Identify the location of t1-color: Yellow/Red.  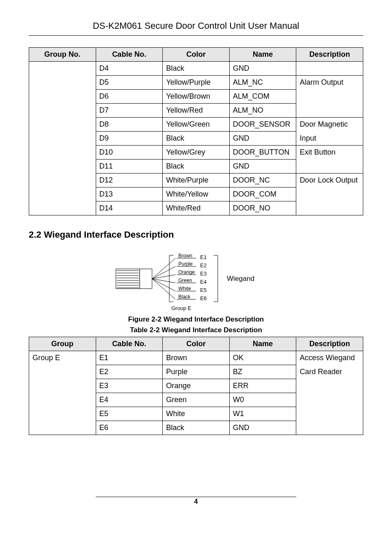
(196, 111).